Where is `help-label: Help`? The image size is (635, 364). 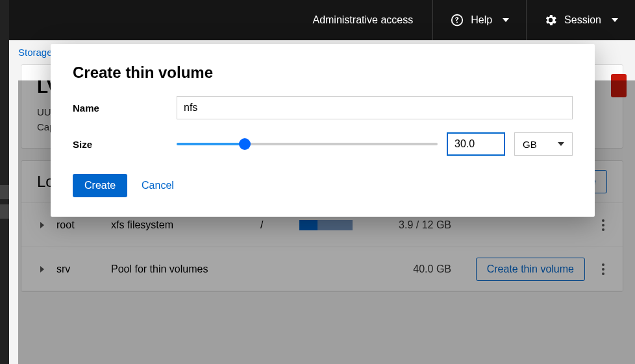
help-label: Help is located at coordinates (482, 20).